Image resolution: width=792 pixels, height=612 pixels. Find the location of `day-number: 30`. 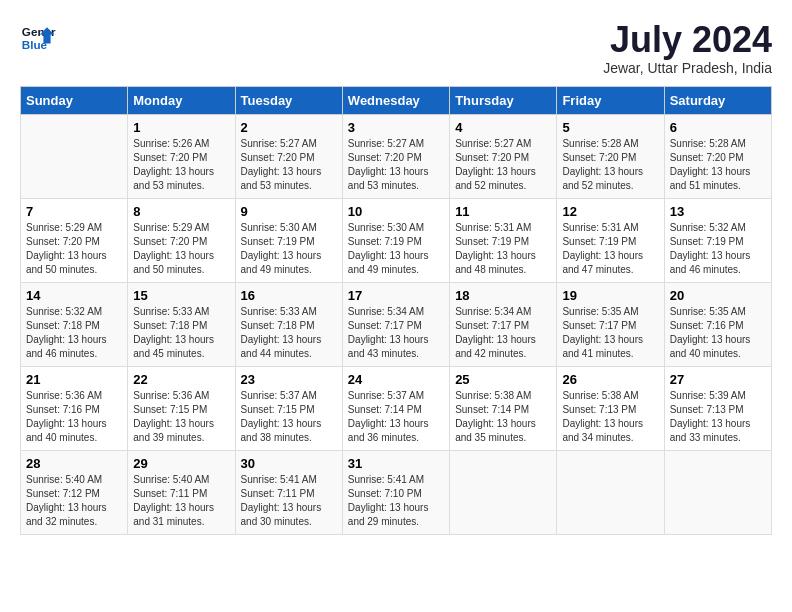

day-number: 30 is located at coordinates (289, 464).